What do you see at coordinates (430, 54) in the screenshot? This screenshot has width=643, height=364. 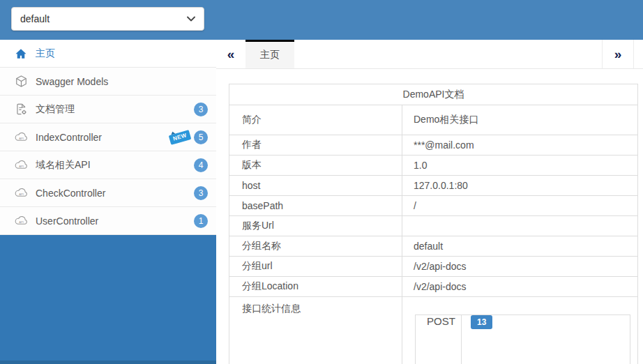 I see `tab-bar: « 主页 » »` at bounding box center [430, 54].